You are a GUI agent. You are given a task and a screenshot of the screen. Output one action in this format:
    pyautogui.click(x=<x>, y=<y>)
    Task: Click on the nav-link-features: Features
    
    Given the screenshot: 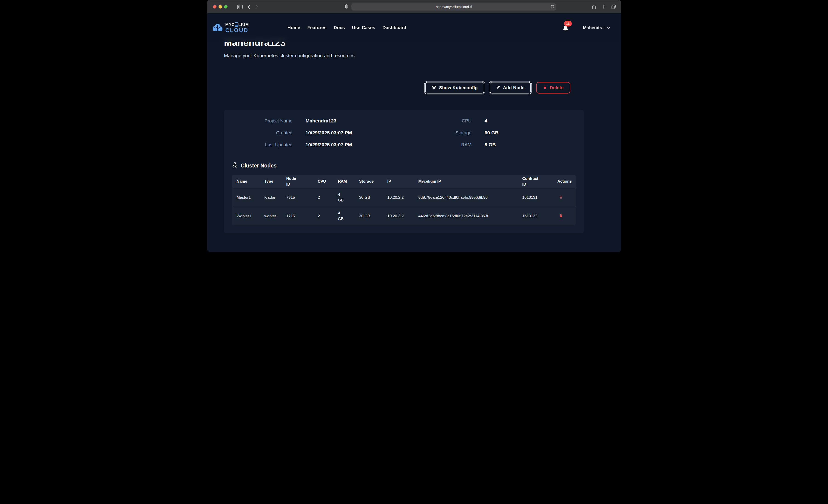 What is the action you would take?
    pyautogui.click(x=317, y=28)
    